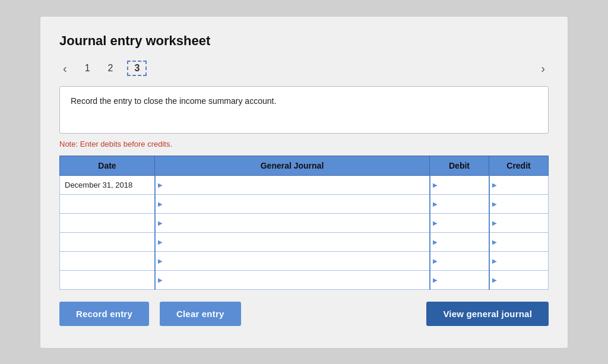 The image size is (608, 364). I want to click on view-general-journal-button: View general journal, so click(487, 314).